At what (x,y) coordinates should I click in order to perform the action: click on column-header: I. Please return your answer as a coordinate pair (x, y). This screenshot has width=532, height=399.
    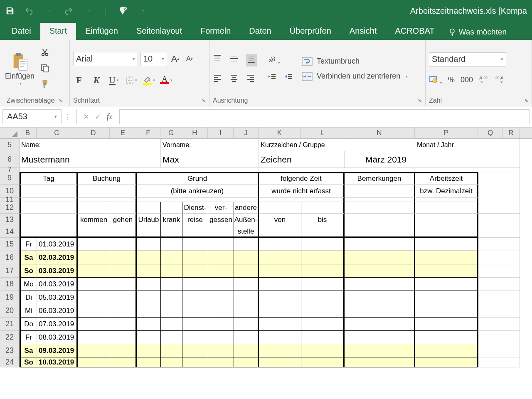
    Looking at the image, I should click on (221, 133).